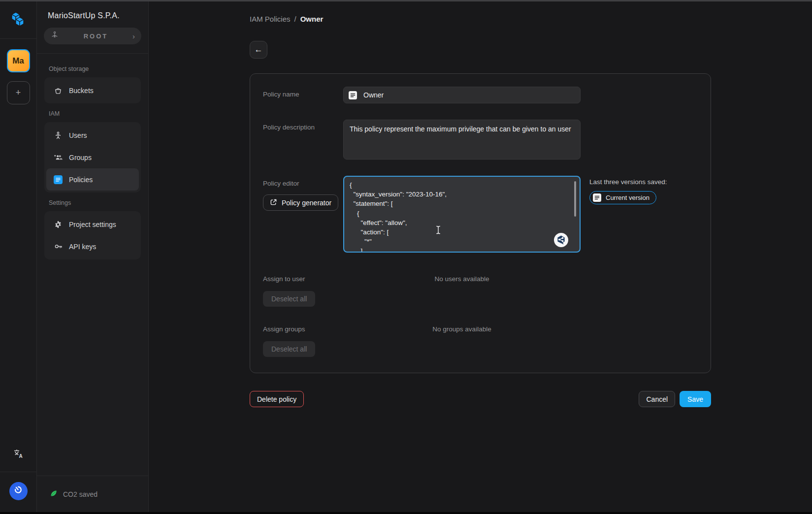 This screenshot has width=812, height=514. Describe the element at coordinates (462, 214) in the screenshot. I see `policy-editor-textarea: { "syntax_version": "2023-10-16", "state…` at that location.